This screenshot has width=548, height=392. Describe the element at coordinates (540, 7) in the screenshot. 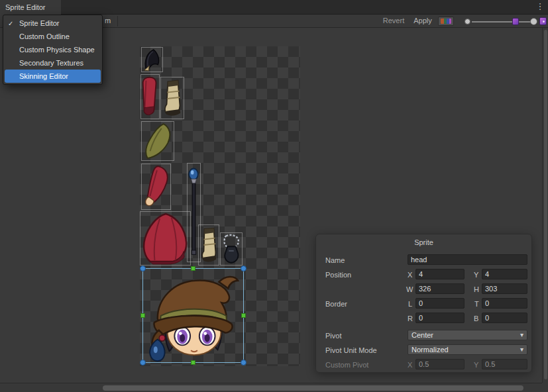

I see `kebab-menu-icon: ⋮` at that location.